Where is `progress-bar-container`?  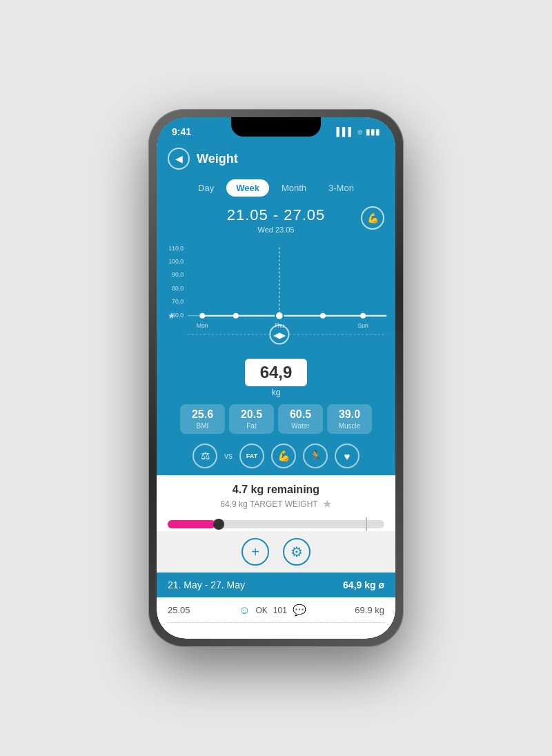 progress-bar-container is located at coordinates (276, 523).